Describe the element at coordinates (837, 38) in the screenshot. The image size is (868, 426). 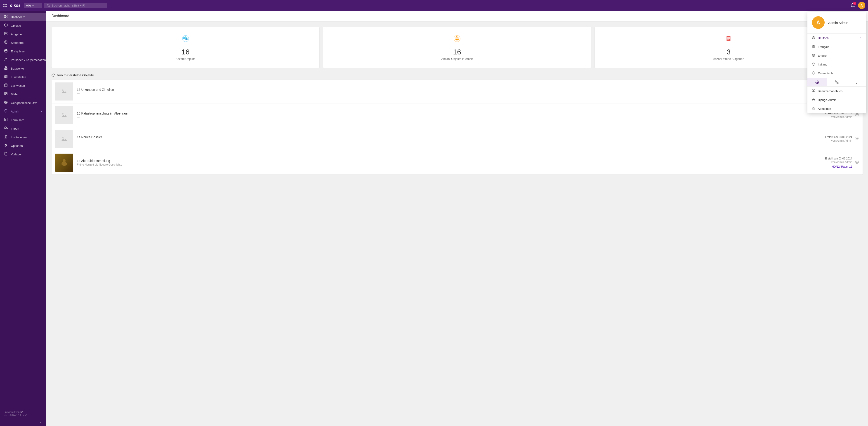
I see `language-item-de: Deutsch ✓` at that location.